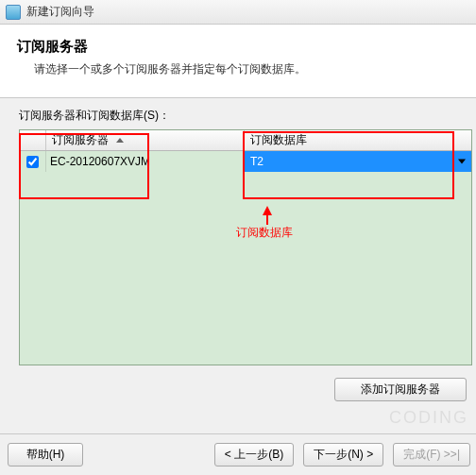 The image size is (476, 475). What do you see at coordinates (238, 47) in the screenshot?
I see `page-title: 订阅服务器` at bounding box center [238, 47].